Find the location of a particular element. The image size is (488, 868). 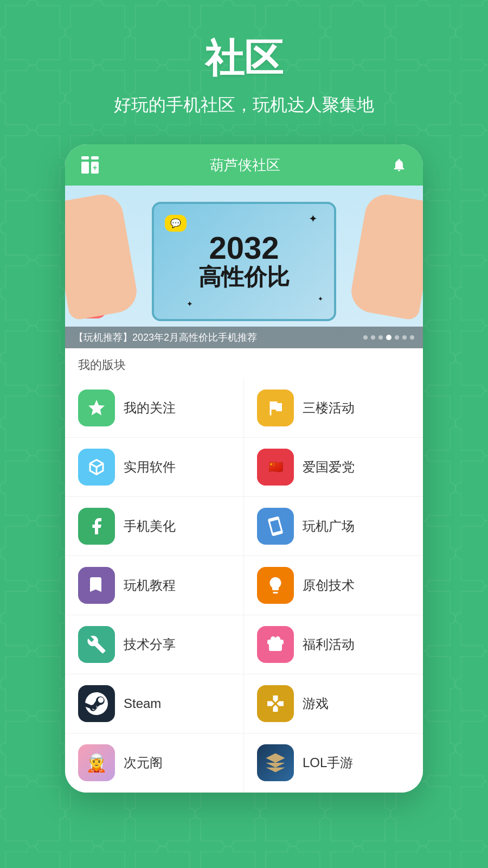

menu-item-anime: 🧝 次元阁 is located at coordinates (155, 763).